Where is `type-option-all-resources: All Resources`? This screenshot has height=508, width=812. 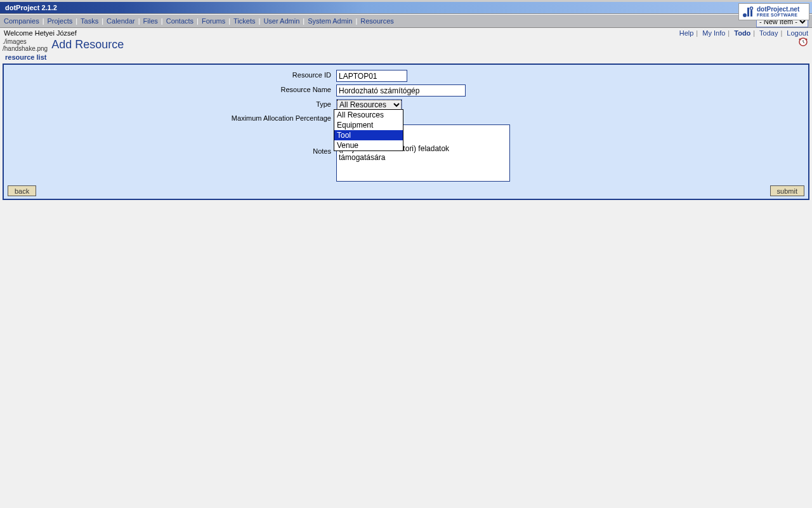 type-option-all-resources: All Resources is located at coordinates (369, 115).